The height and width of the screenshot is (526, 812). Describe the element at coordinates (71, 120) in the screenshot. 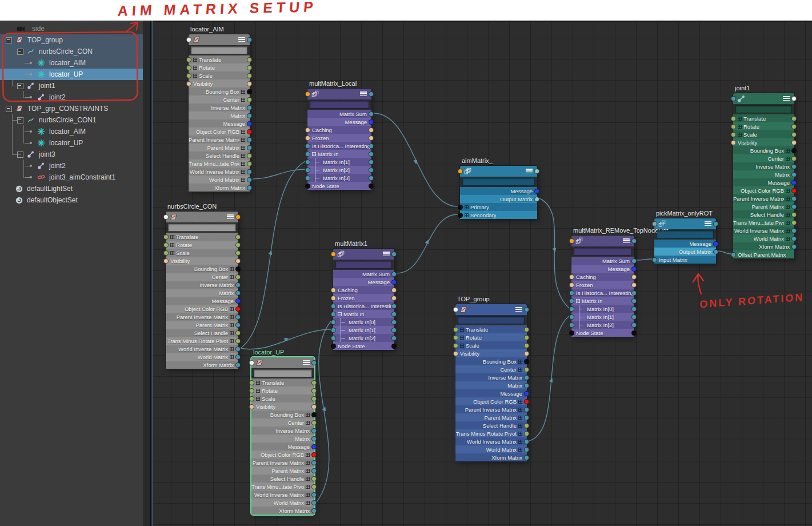

I see `outliner-item-nurbsCircle_CON1: nurbsCircle_CON1` at that location.